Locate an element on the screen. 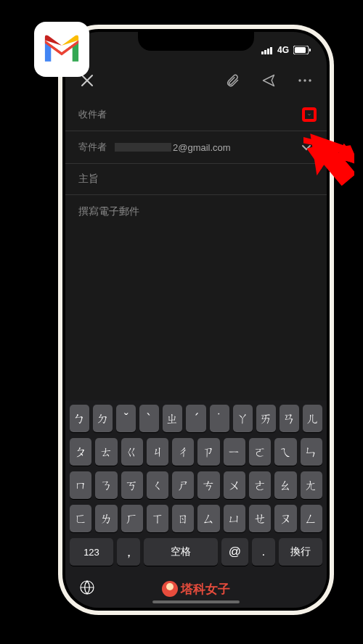 This screenshot has width=363, height=644. key: ㄕ is located at coordinates (183, 485).